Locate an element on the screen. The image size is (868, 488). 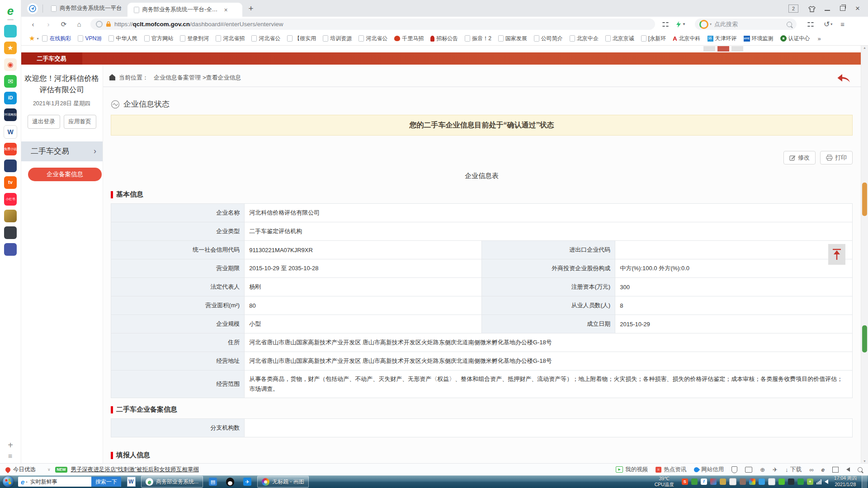
bookmarks-caret-icon: ▾ is located at coordinates (38, 39).